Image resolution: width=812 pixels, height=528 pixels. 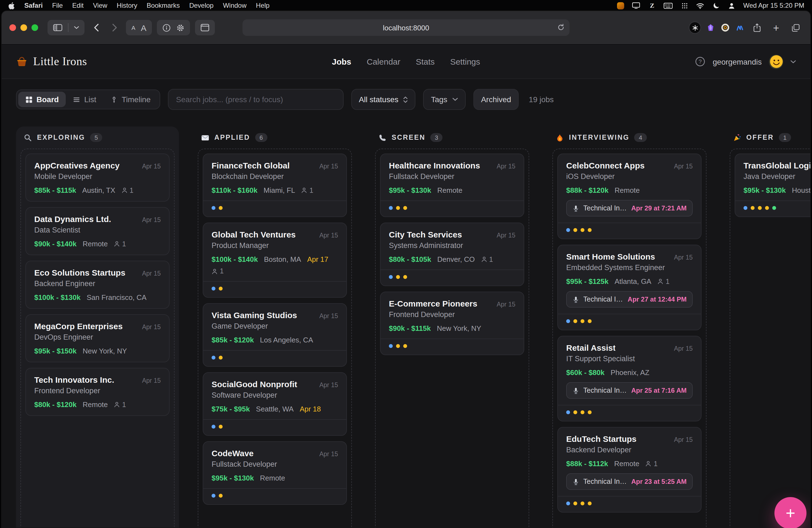 What do you see at coordinates (585, 372) in the screenshot?
I see `salary-range: $60k - $80k` at bounding box center [585, 372].